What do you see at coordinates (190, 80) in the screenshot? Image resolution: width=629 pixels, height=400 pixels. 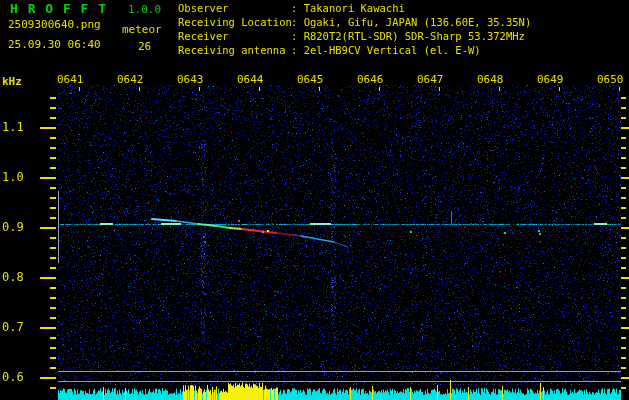 I see `time-label: 0643` at bounding box center [190, 80].